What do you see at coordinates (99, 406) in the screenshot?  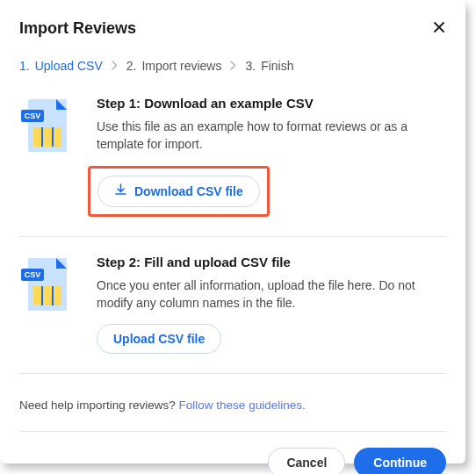 I see `help-text: Need help importing reviews?` at bounding box center [99, 406].